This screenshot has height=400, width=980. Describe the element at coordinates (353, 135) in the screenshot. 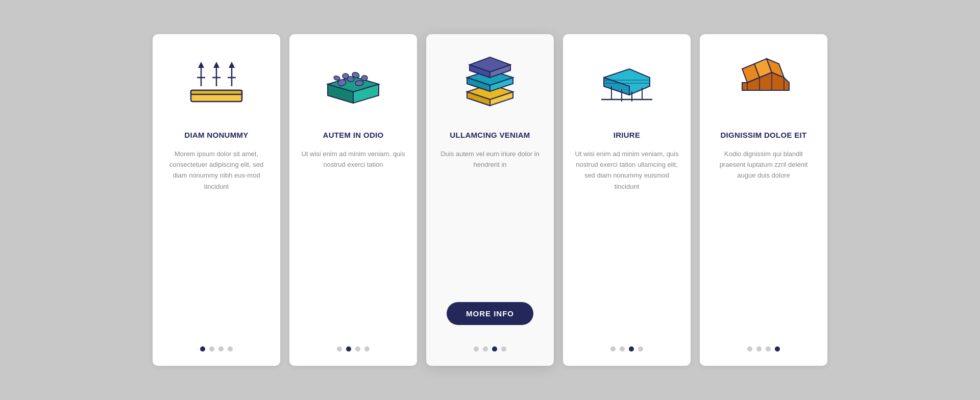

I see `card-2-title: AUTEM IN ODIO` at that location.